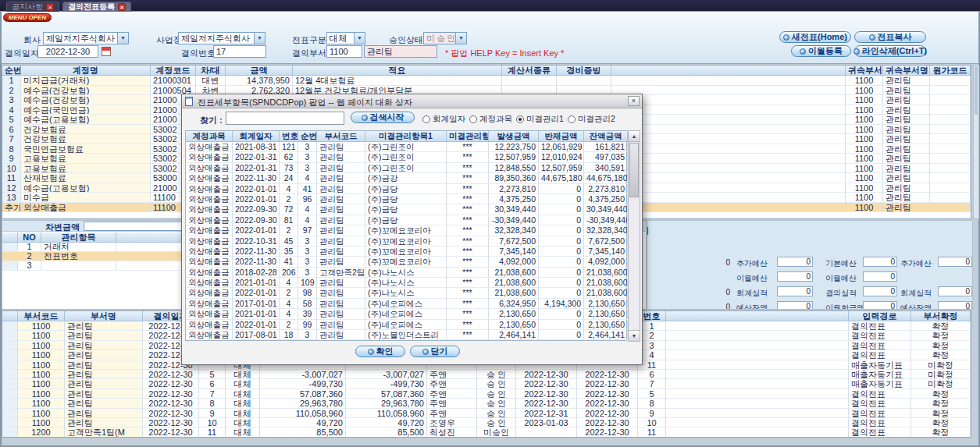 This screenshot has height=447, width=980. What do you see at coordinates (383, 117) in the screenshot?
I see `search-start-button: 검색시작` at bounding box center [383, 117].